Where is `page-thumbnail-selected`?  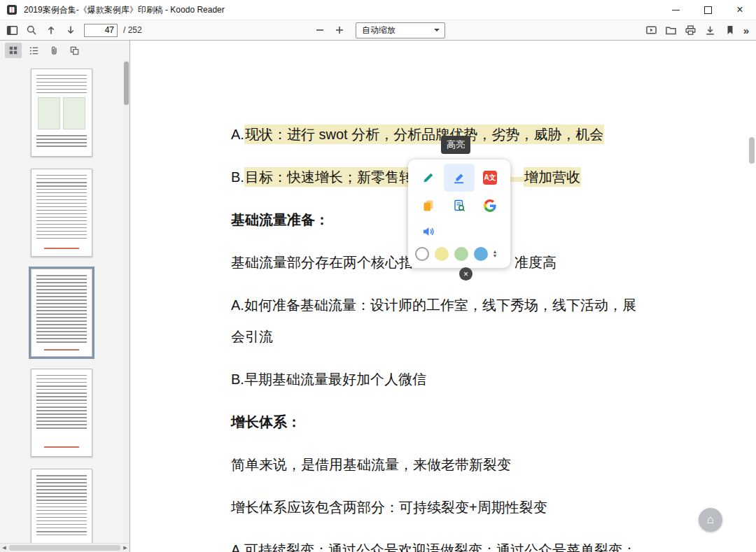
page-thumbnail-selected is located at coordinates (62, 313).